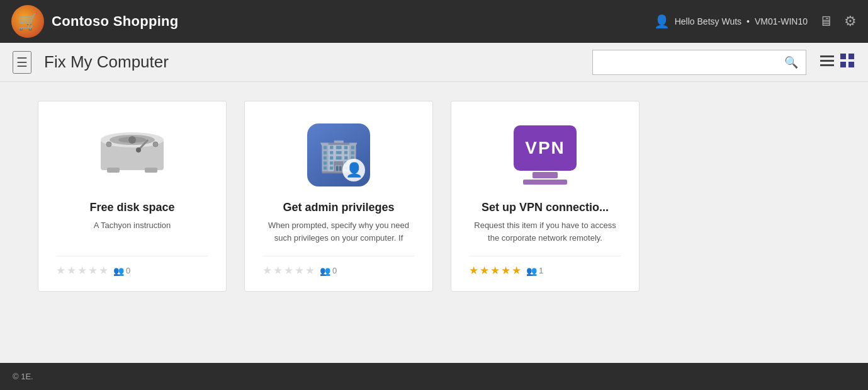 The width and height of the screenshot is (868, 390). Describe the element at coordinates (847, 62) in the screenshot. I see `grid-view-button` at that location.